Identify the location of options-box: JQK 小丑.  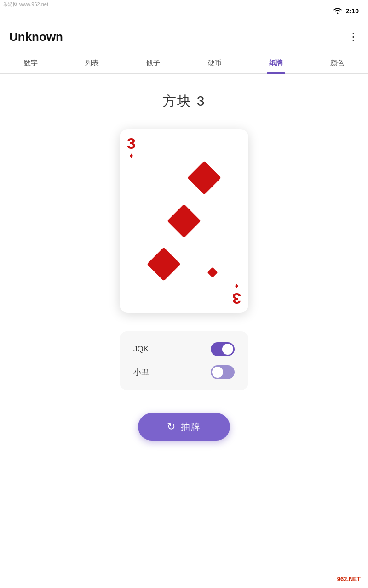
(184, 361).